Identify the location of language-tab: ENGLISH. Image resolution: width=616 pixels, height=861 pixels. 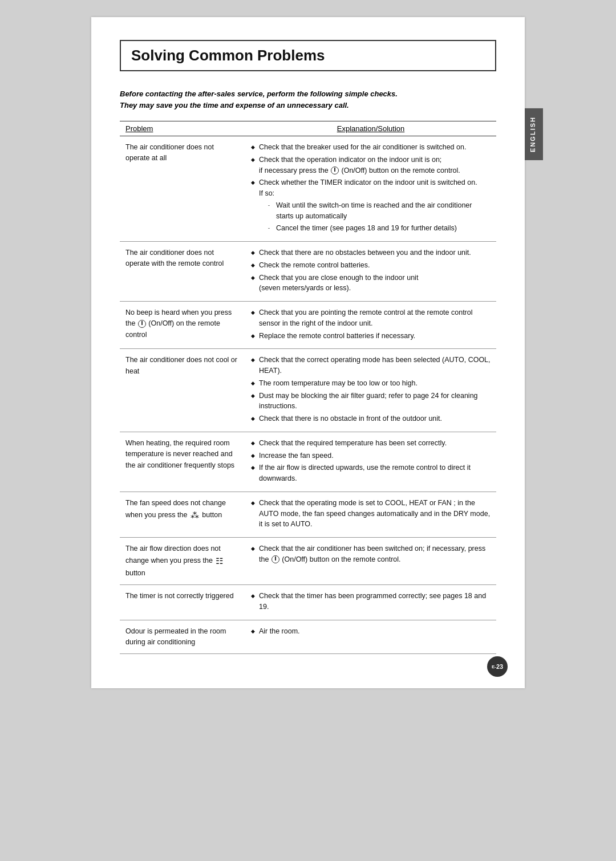
(534, 135).